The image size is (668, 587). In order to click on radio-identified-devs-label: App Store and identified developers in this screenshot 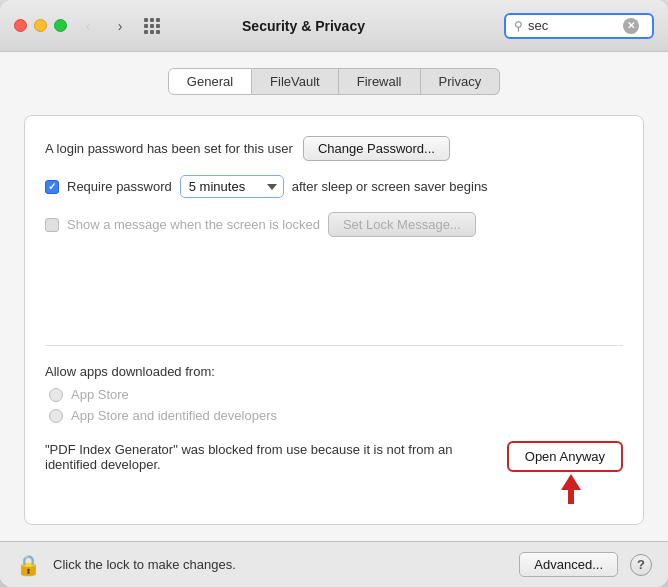, I will do `click(174, 416)`.